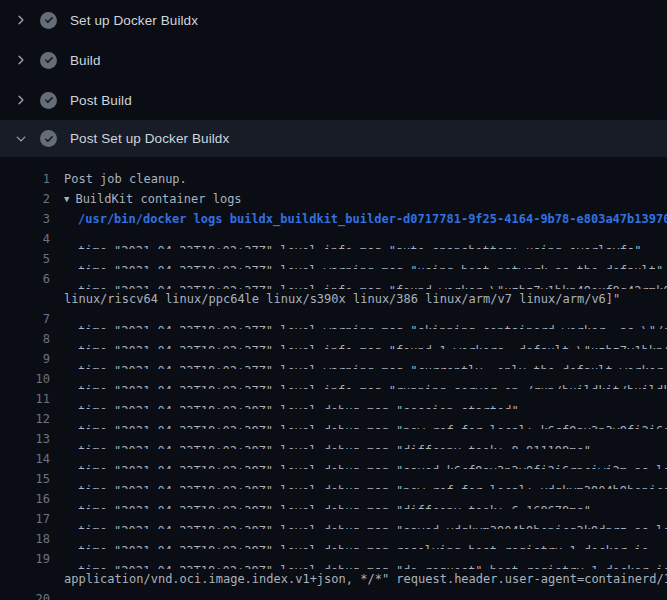 Image resolution: width=667 pixels, height=600 pixels. I want to click on line-number: 17, so click(25, 519).